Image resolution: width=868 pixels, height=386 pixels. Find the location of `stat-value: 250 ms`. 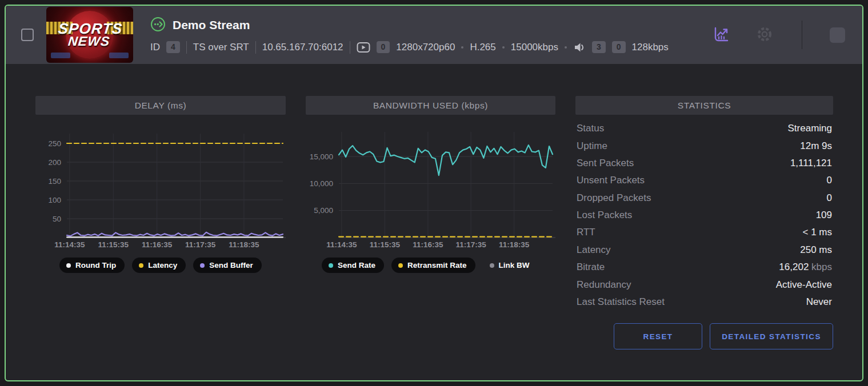

stat-value: 250 ms is located at coordinates (816, 250).